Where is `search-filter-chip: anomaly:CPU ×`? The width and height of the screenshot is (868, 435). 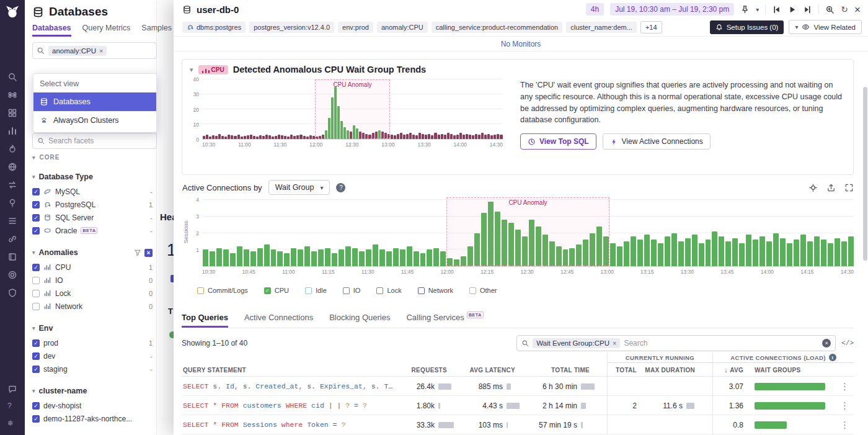 search-filter-chip: anomaly:CPU × is located at coordinates (78, 51).